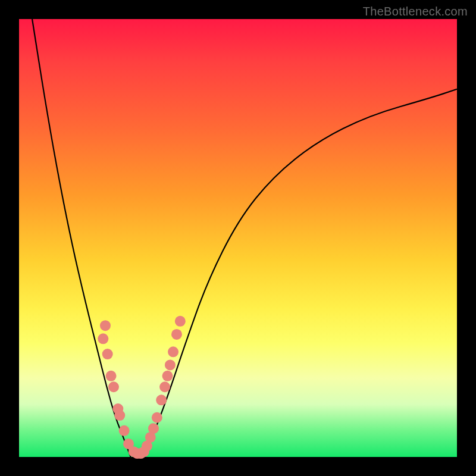  I want to click on watermark-text: TheBottleneck.com, so click(415, 12).